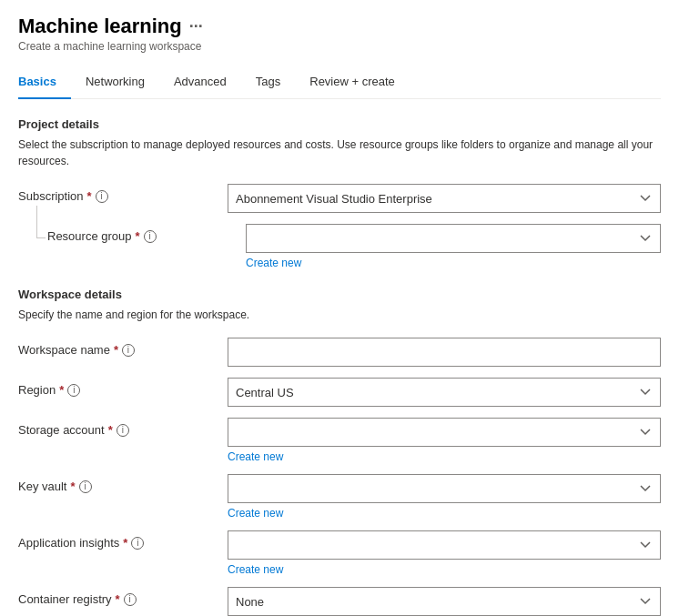 The width and height of the screenshot is (679, 616). Describe the element at coordinates (141, 233) in the screenshot. I see `resource-group-label: Resource group * i` at that location.